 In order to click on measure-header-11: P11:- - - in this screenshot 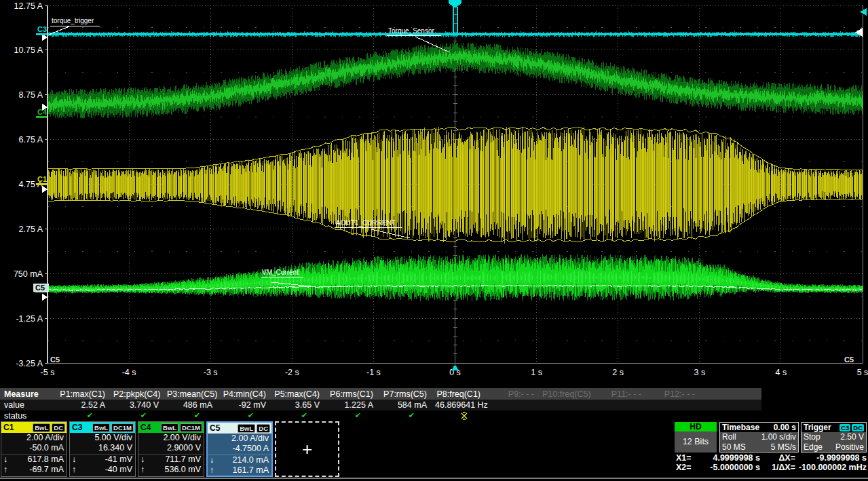, I will do `click(623, 394)`.